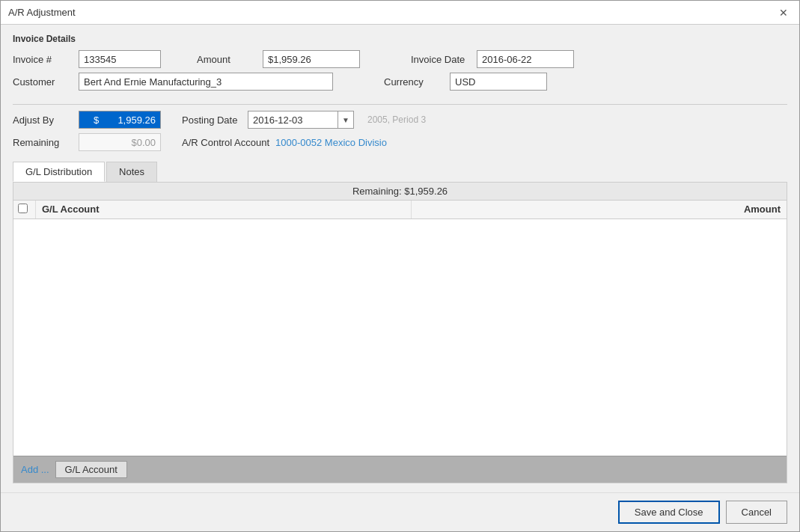 The width and height of the screenshot is (800, 532). Describe the element at coordinates (227, 60) in the screenshot. I see `amount-label: Amount` at that location.